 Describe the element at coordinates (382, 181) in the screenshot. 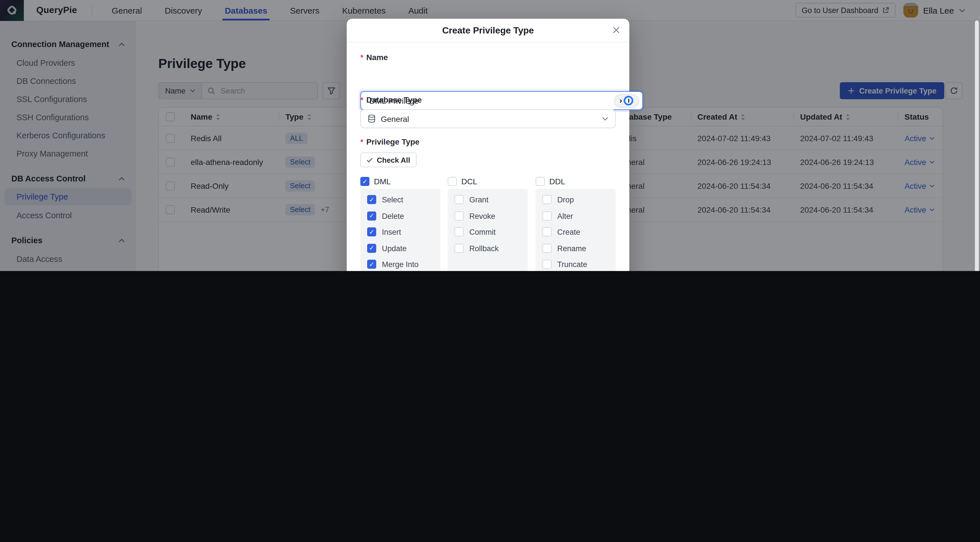

I see `group-label: DML` at that location.